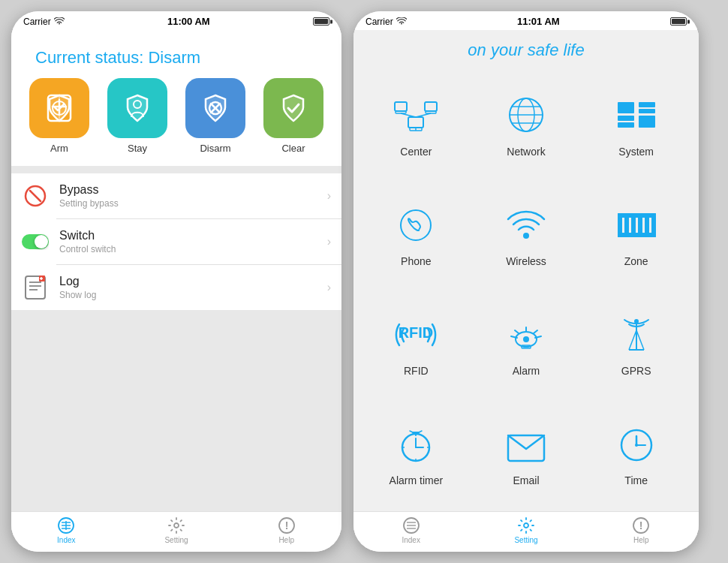  What do you see at coordinates (411, 525) in the screenshot?
I see `right-index-tab-icon` at bounding box center [411, 525].